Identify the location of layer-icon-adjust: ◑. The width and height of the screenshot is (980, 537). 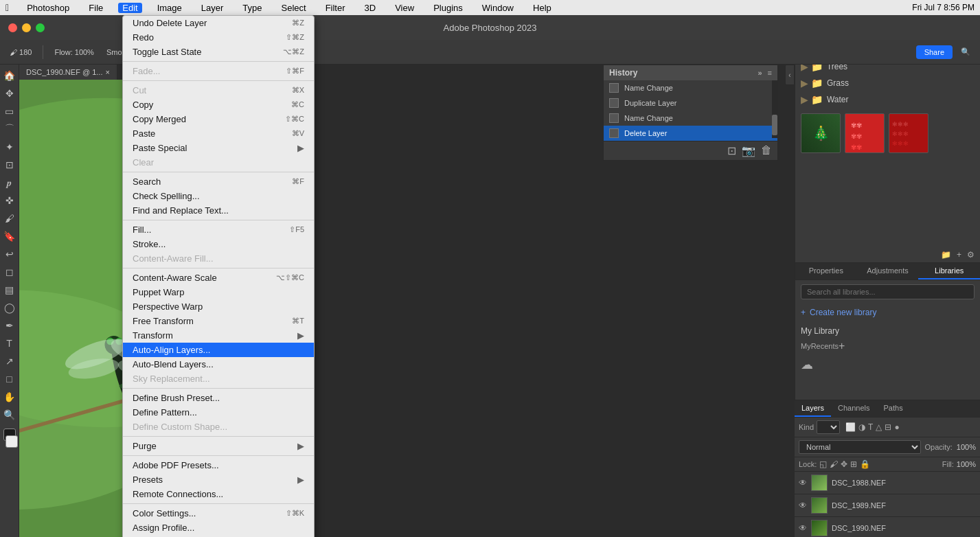
(862, 427).